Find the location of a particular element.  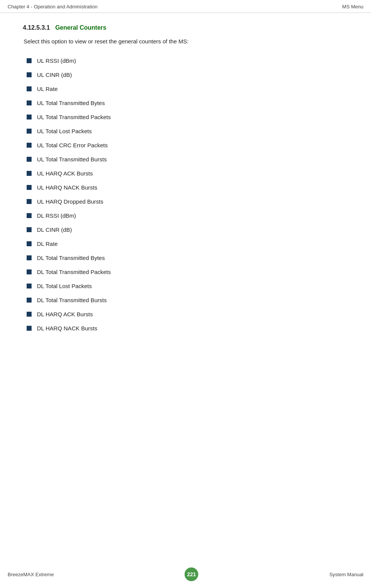

page-footer: BreezeMAX Extreme 221 System Manual is located at coordinates (186, 574).